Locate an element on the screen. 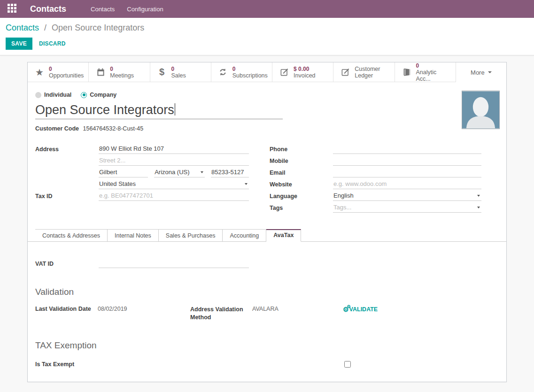 The height and width of the screenshot is (392, 534). is-tax-exempt-checkbox is located at coordinates (348, 364).